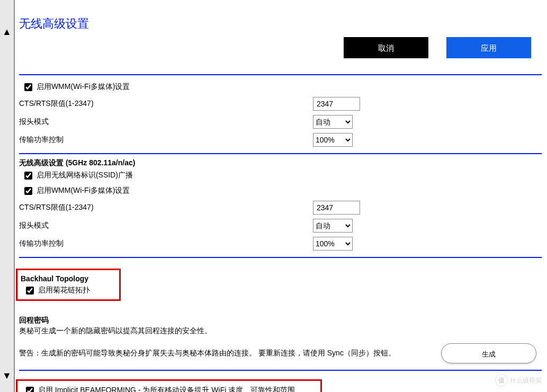 This screenshot has height=392, width=547. Describe the element at coordinates (159, 389) in the screenshot. I see `enable-beamforming: 启用 Implicit BEAMFORMING - 为所有移动设备提升 WiFi…` at that location.